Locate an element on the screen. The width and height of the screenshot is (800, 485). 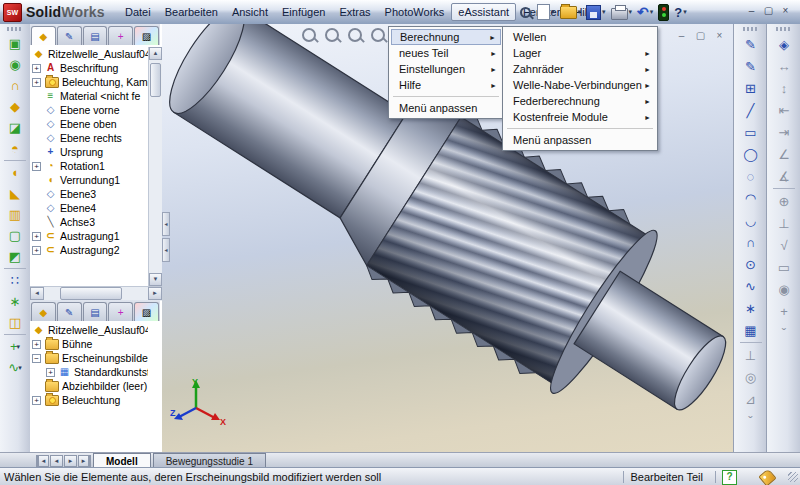
tree-item-label: Abziehbilder (leer) is located at coordinates (104, 386).